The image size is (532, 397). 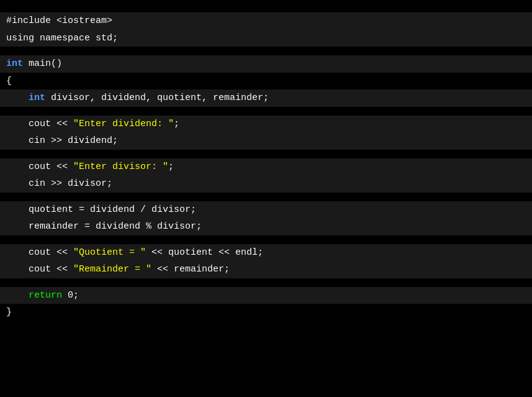 I want to click on line-cin1: cin >> dividend;, so click(x=266, y=141).